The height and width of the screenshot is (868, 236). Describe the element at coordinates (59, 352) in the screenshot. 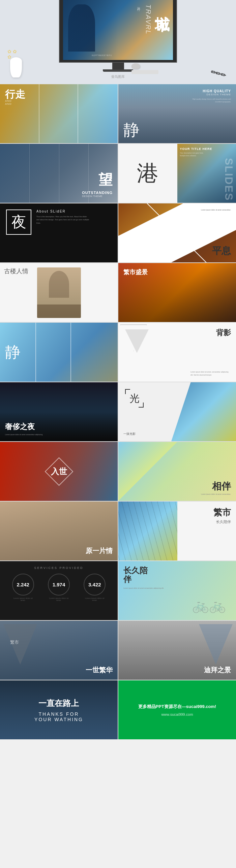

I see `slide-5-left: 静` at that location.